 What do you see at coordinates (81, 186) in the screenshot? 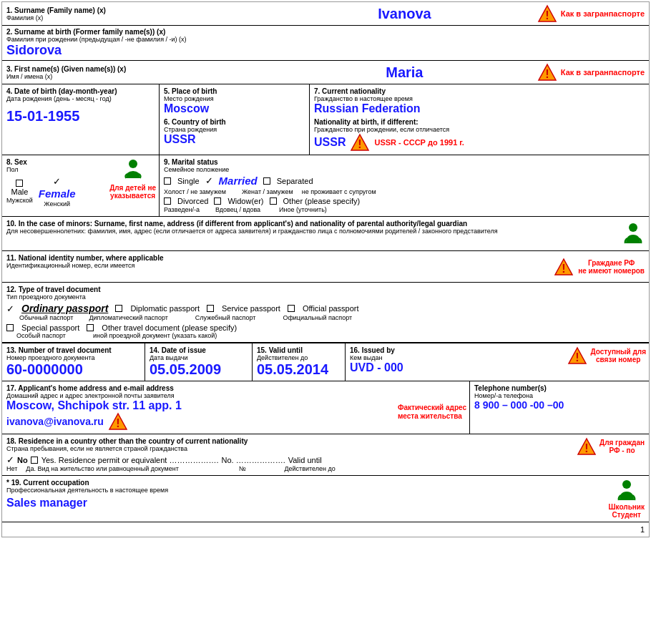
I see `section-8: 8. Sex Пол Male Мужской ✓ Female Женский` at bounding box center [81, 186].